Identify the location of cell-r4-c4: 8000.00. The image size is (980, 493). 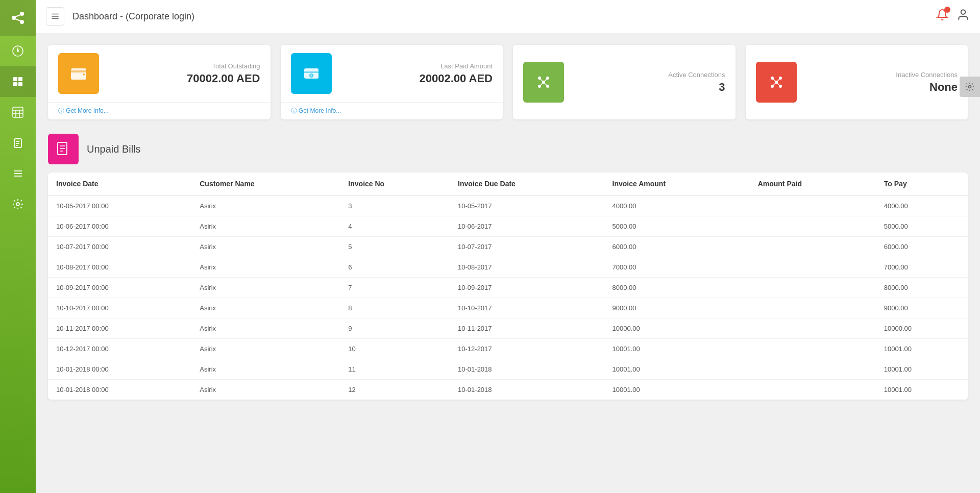
(677, 288).